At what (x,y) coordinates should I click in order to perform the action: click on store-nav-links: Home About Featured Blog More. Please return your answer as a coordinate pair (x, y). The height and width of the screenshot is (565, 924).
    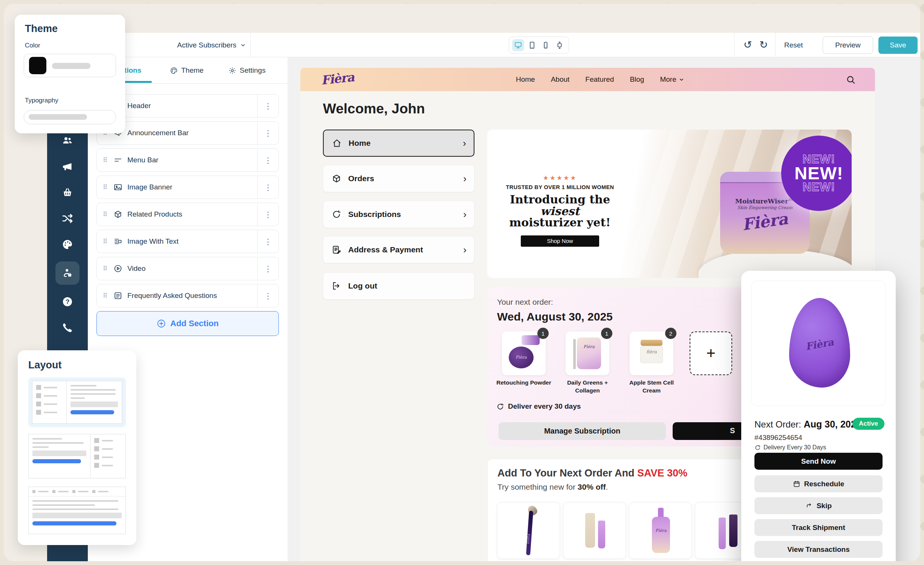
    Looking at the image, I should click on (600, 79).